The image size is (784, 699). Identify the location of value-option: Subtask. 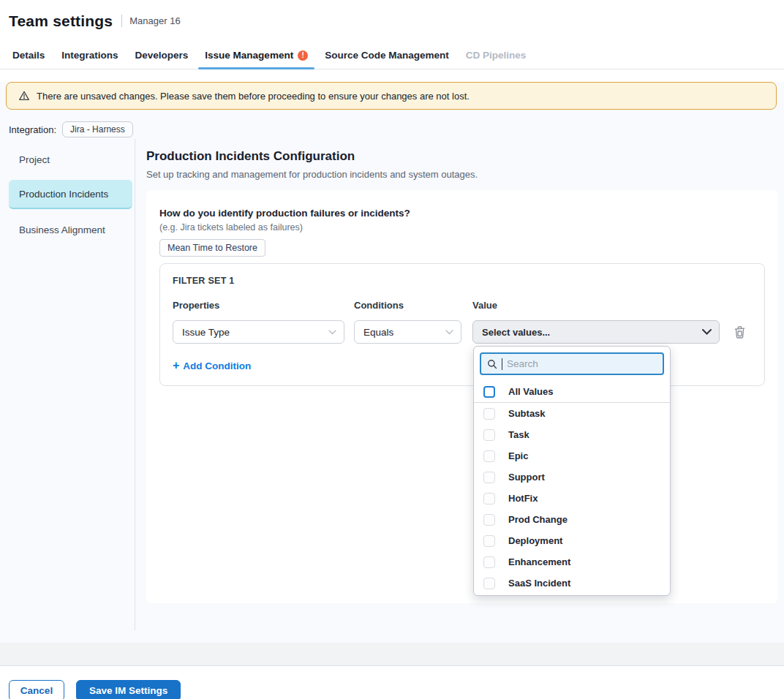
(572, 414).